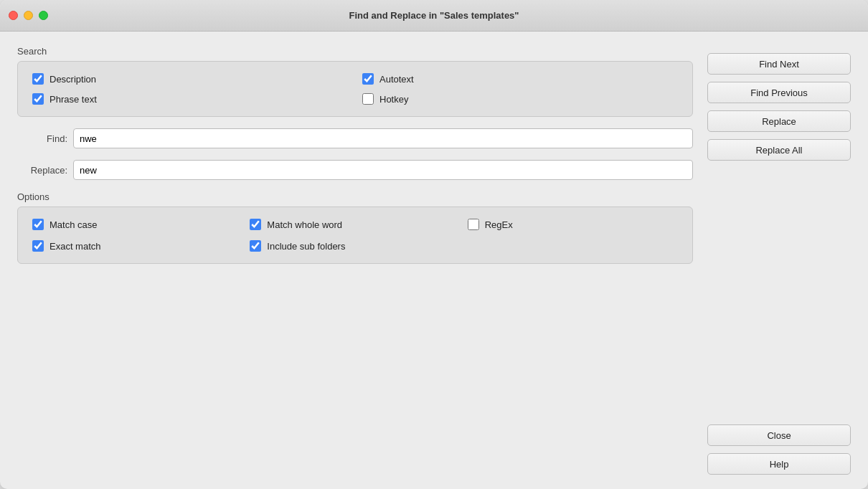 Image resolution: width=868 pixels, height=489 pixels. What do you see at coordinates (779, 121) in the screenshot?
I see `replace-button: Replace` at bounding box center [779, 121].